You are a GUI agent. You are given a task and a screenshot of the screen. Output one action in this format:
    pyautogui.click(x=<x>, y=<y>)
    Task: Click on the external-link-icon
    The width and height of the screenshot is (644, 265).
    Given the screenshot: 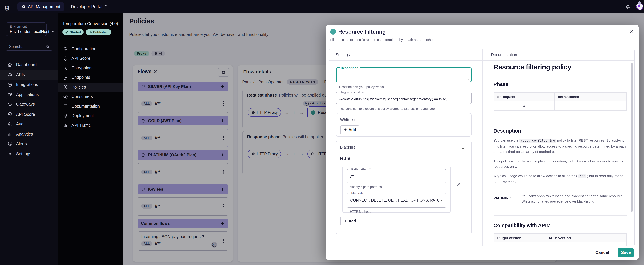 What is the action you would take?
    pyautogui.click(x=106, y=6)
    